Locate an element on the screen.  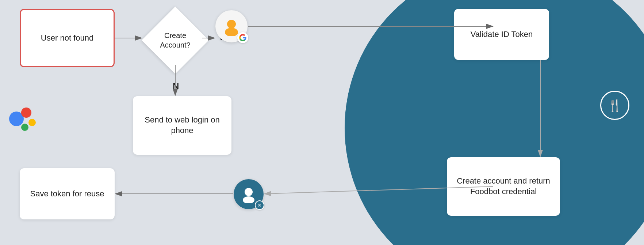
user-not-found-box: User not found is located at coordinates (67, 38).